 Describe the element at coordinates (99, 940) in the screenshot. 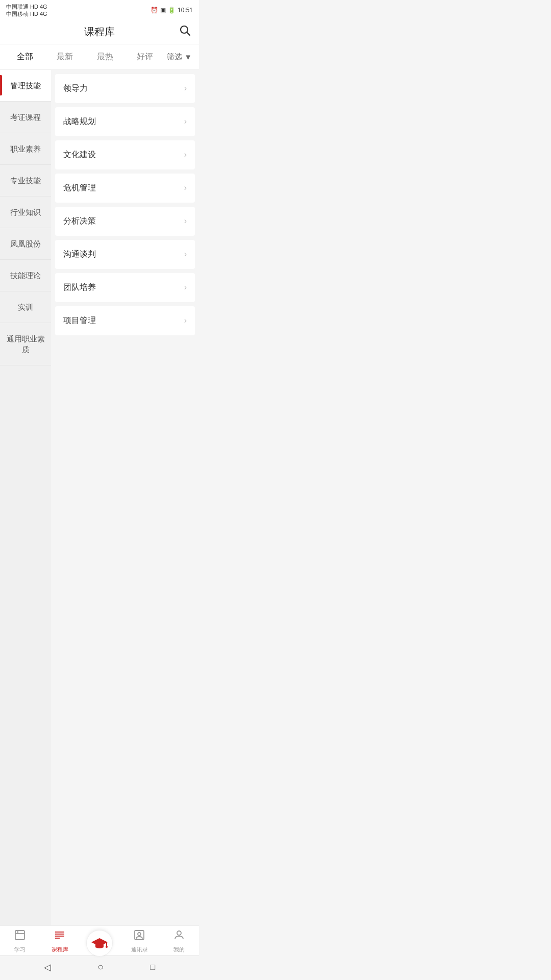

I see `bottom-navigation: 学习 课程库` at that location.